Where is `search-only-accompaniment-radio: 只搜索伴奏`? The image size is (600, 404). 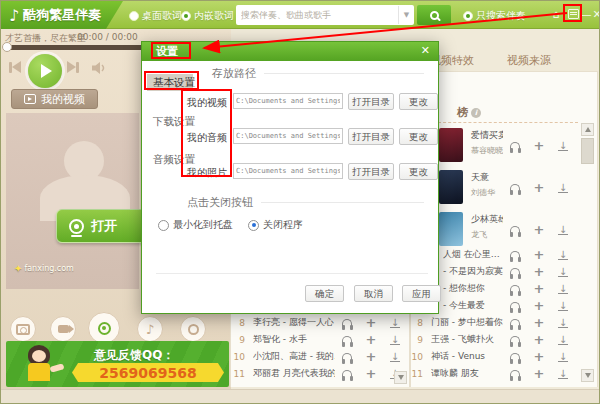 search-only-accompaniment-radio: 只搜索伴奏 is located at coordinates (494, 16).